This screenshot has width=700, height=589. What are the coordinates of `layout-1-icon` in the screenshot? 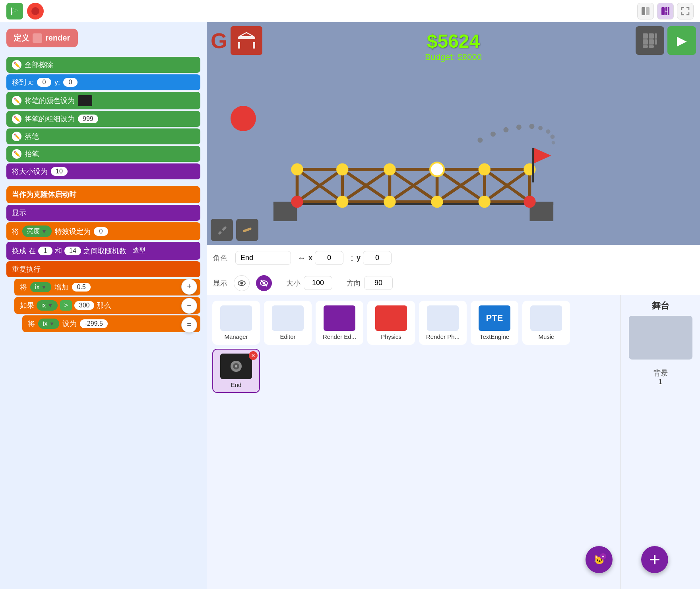 It's located at (646, 11).